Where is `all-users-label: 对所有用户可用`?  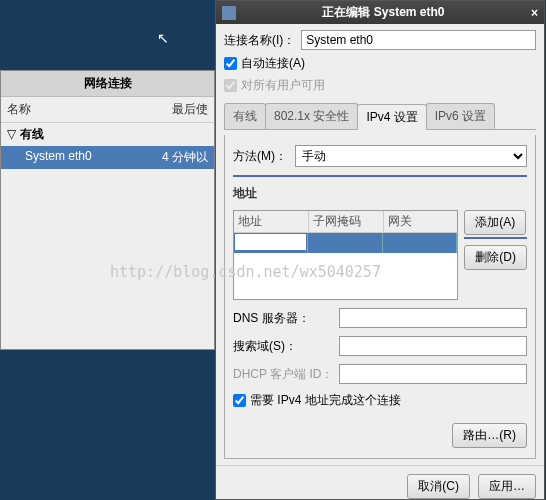
all-users-label: 对所有用户可用 is located at coordinates (283, 86).